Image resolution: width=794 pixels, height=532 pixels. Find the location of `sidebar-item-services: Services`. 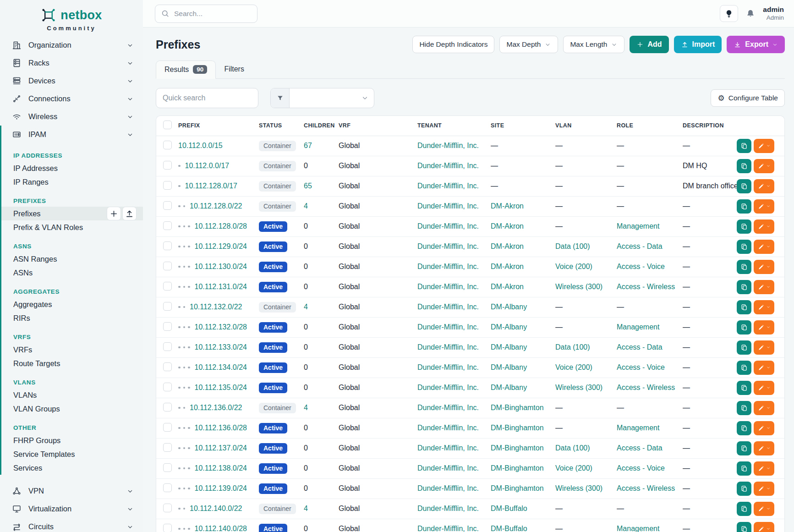

sidebar-item-services: Services is located at coordinates (72, 468).